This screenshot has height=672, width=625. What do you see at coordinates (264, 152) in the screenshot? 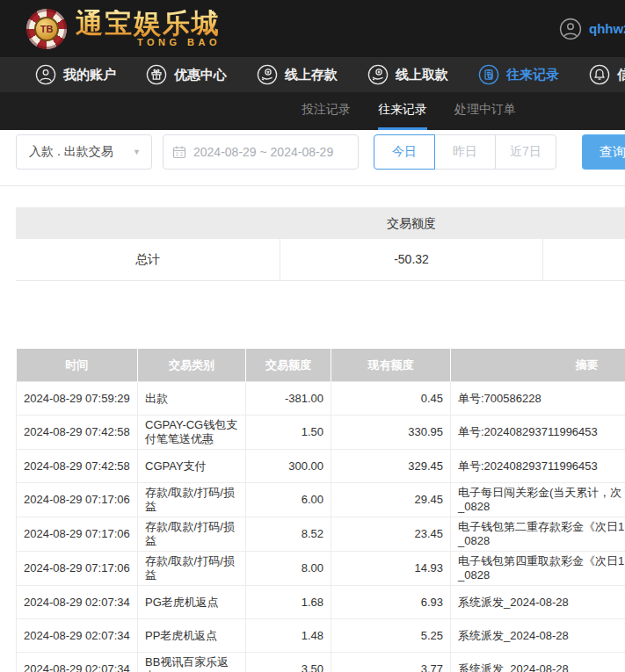
I see `date-range-value: 2024-08-29 ~ 2024-08-29` at bounding box center [264, 152].